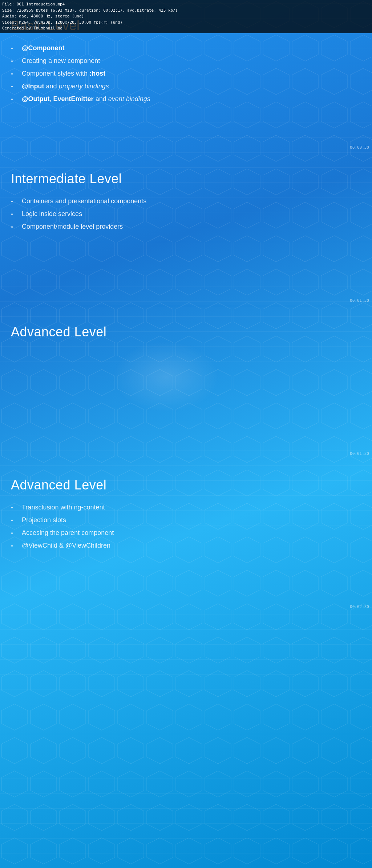 The image size is (372, 868). What do you see at coordinates (360, 148) in the screenshot?
I see `timestamp-basic: 00:00:30` at bounding box center [360, 148].